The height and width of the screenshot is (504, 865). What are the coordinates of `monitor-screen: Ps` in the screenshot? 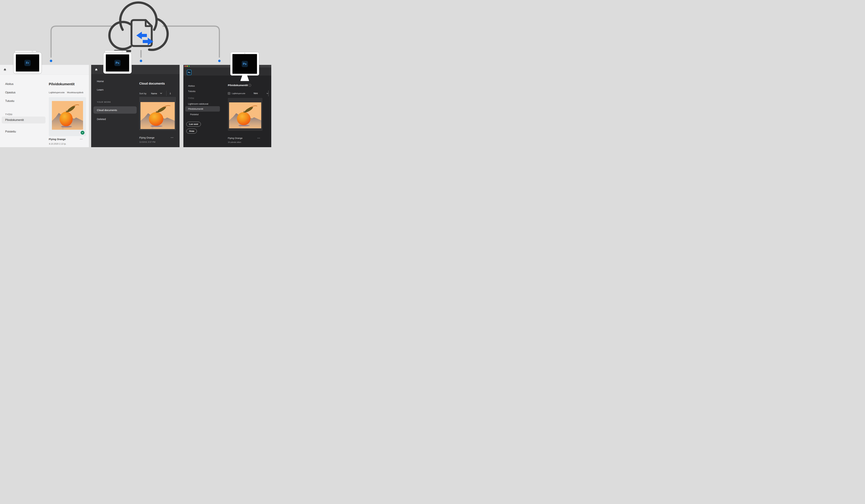 It's located at (244, 64).